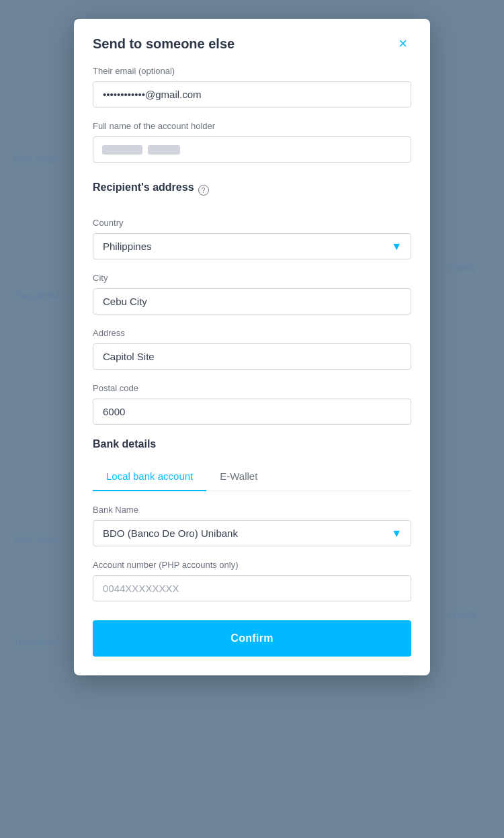 The image size is (504, 838). Describe the element at coordinates (252, 87) in the screenshot. I see `email-group: Their email (optional)` at that location.